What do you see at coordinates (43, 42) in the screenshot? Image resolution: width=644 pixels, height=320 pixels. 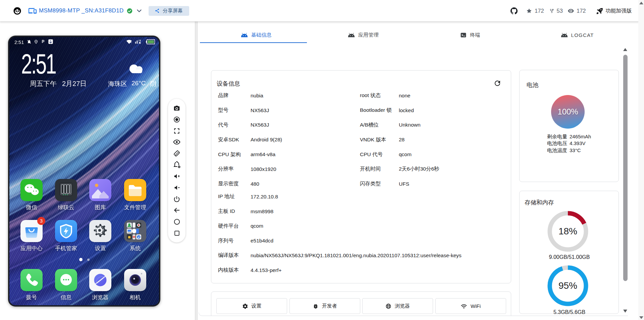 I see `nfc-p-icon: P` at bounding box center [43, 42].